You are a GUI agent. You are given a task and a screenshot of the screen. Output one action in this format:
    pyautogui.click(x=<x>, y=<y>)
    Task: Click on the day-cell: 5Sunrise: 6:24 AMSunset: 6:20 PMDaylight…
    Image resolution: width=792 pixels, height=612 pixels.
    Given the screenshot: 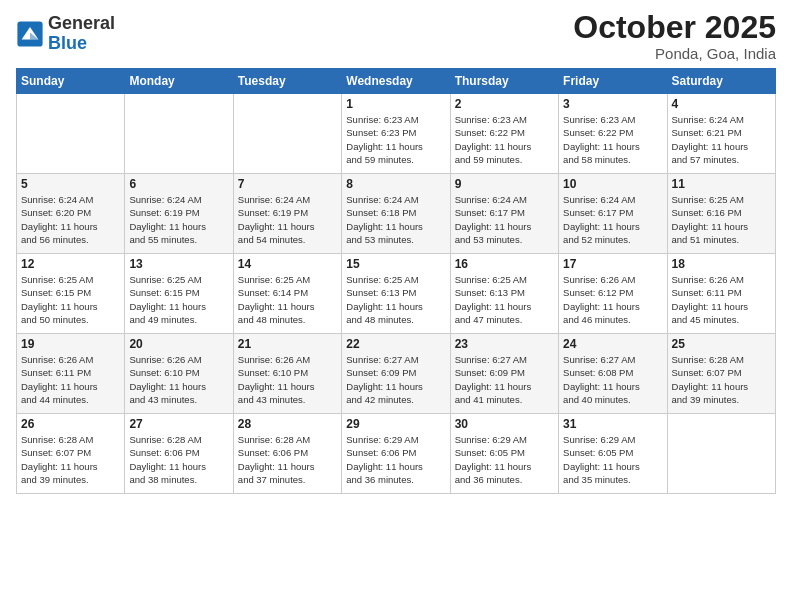 What is the action you would take?
    pyautogui.click(x=71, y=214)
    